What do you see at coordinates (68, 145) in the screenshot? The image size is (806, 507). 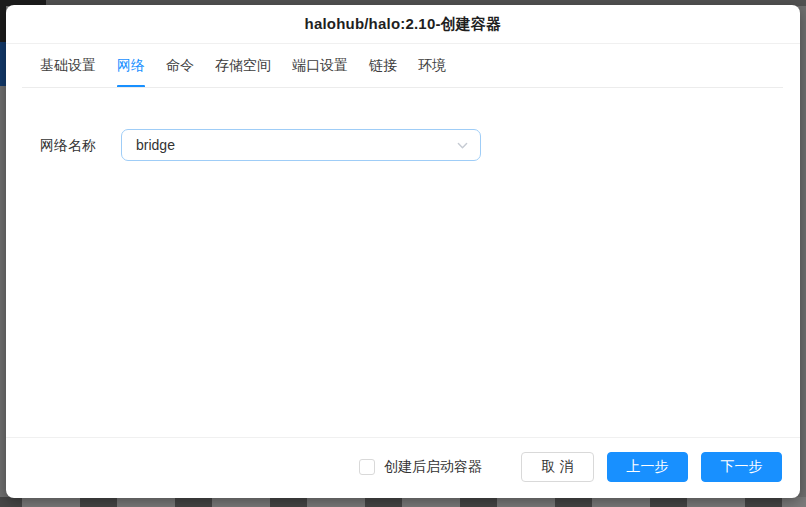 I see `network-name-label: 网络名称` at bounding box center [68, 145].